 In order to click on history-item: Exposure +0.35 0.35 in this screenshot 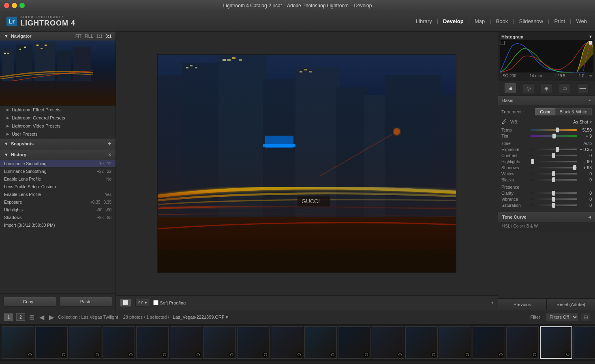, I will do `click(58, 202)`.